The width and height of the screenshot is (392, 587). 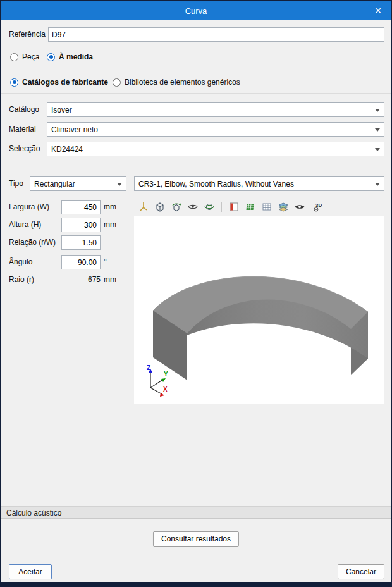 What do you see at coordinates (110, 225) in the screenshot?
I see `height-unit: mm` at bounding box center [110, 225].